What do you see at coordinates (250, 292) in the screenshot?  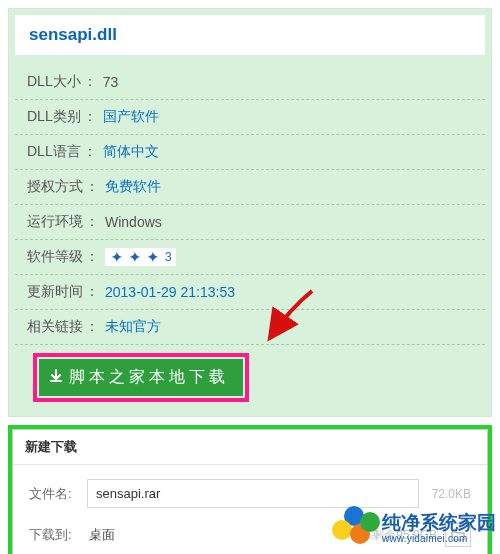 I see `row-update-time: 更新时间 ： 2013-01-29 21:13:53` at bounding box center [250, 292].